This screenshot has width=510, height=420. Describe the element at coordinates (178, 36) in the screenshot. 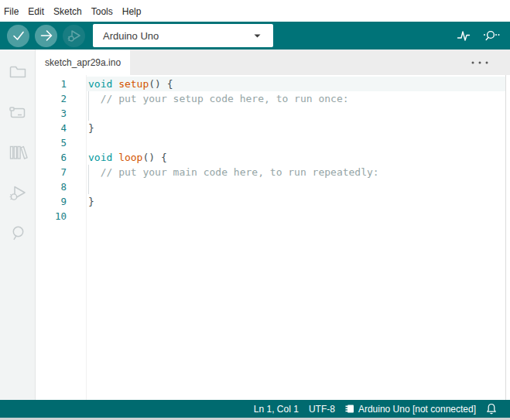

I see `board-selector-value: Arduino Uno` at that location.